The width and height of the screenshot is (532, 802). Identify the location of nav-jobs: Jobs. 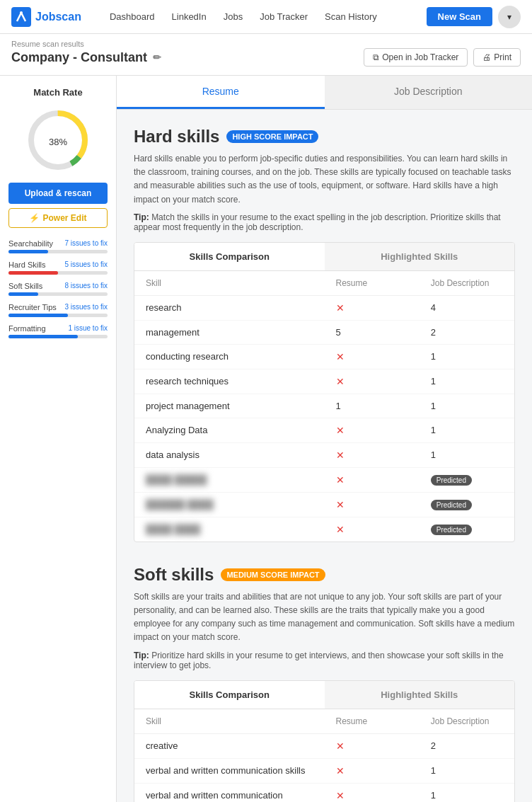
(233, 17).